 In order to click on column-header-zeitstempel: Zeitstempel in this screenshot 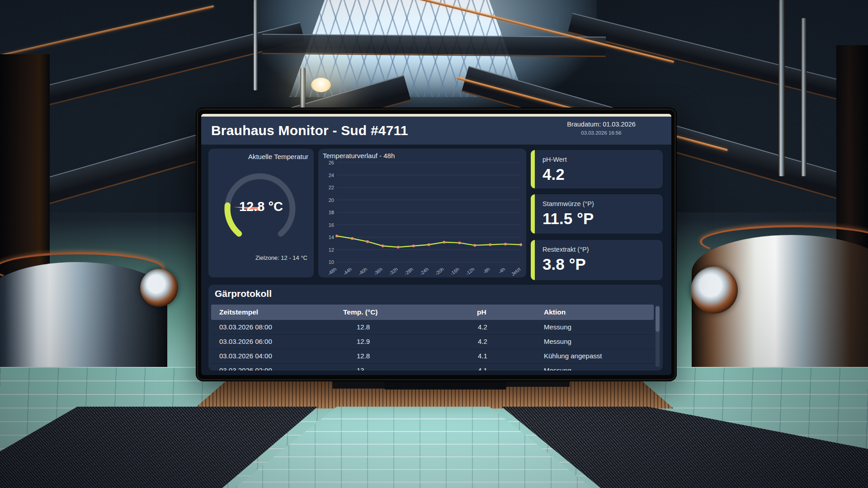, I will do `click(239, 312)`.